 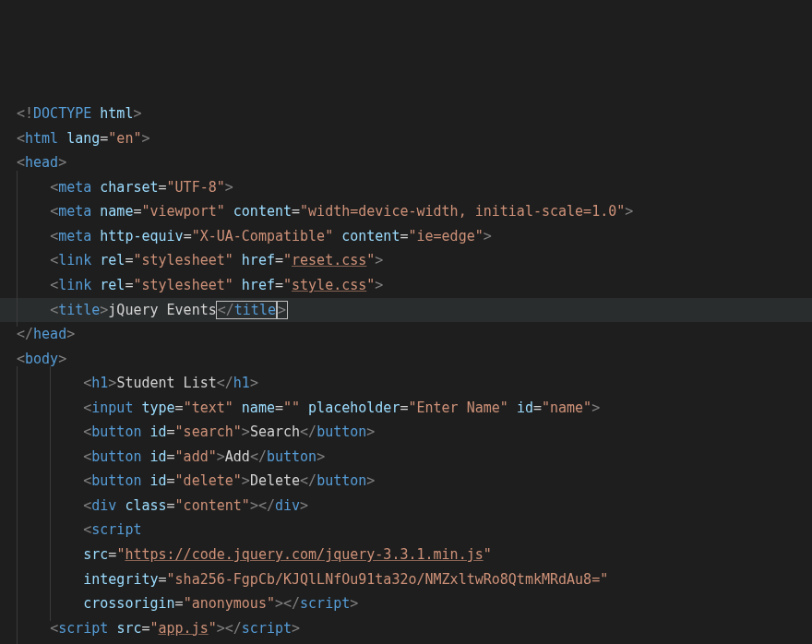 What do you see at coordinates (414, 286) in the screenshot?
I see `code-line: <link rel="stylesheet" href="style.css">` at bounding box center [414, 286].